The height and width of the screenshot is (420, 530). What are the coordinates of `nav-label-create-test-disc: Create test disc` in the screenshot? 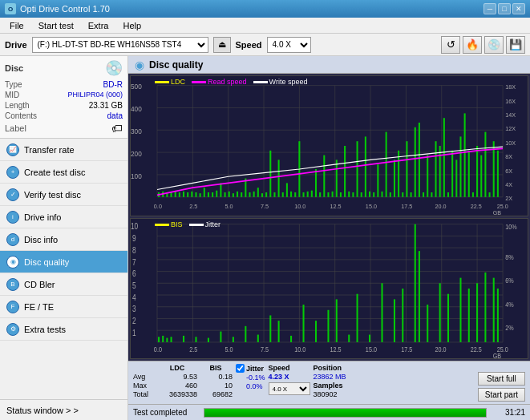 It's located at (55, 172).